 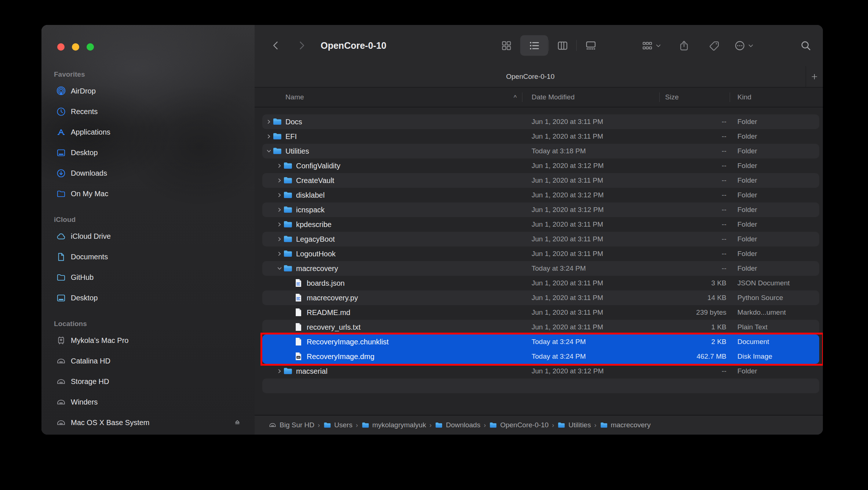 I want to click on sidebar-item-storage-hd: Storage HD, so click(x=148, y=381).